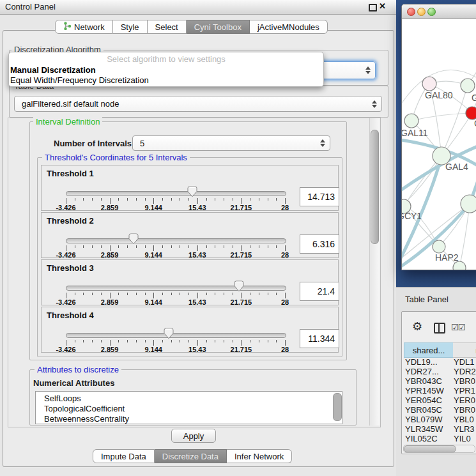  What do you see at coordinates (259, 456) in the screenshot?
I see `tab-infer-network: Infer Network` at bounding box center [259, 456].